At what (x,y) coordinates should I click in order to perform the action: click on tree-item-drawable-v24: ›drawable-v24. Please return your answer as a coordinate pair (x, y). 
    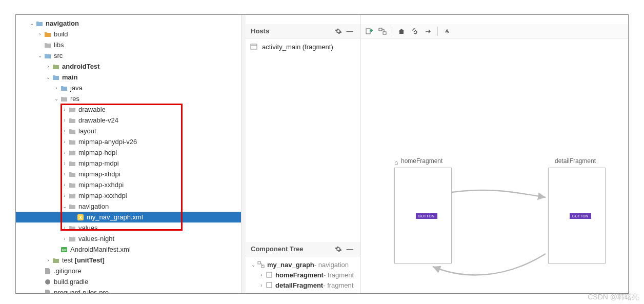
    Looking at the image, I should click on (128, 120).